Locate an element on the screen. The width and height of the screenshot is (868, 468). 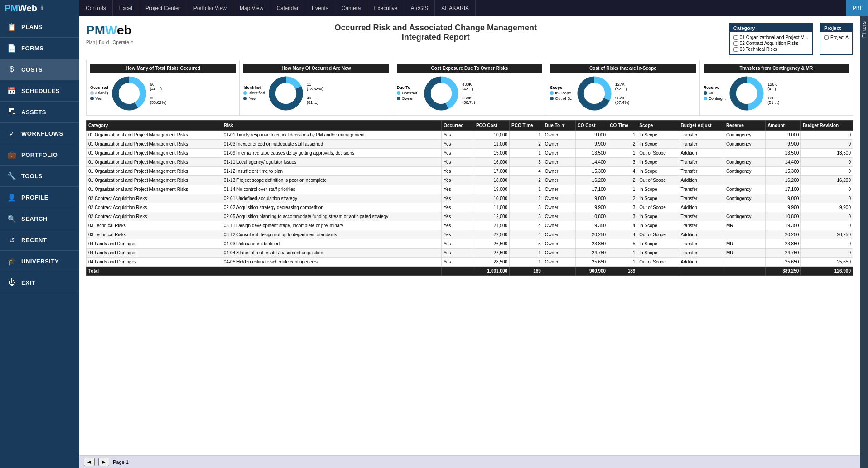
sidebar-item-assets: 🏗ASSETS is located at coordinates (40, 112).